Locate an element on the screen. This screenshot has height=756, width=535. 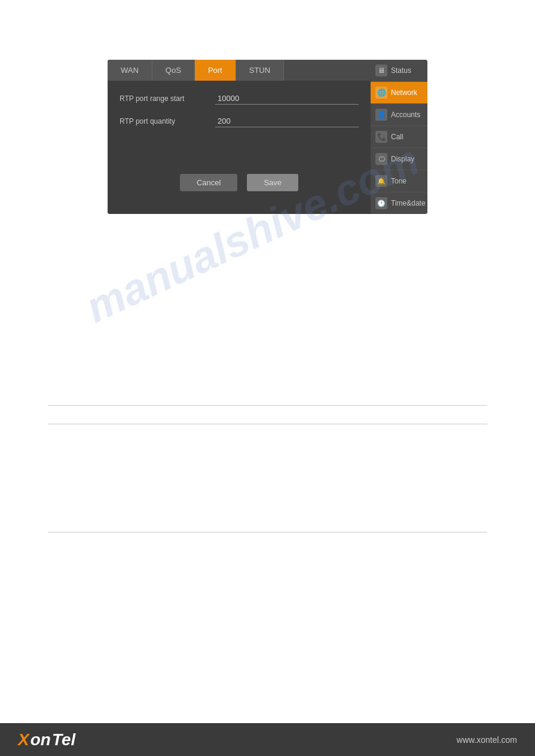
tab-qos: QoS is located at coordinates (173, 71).